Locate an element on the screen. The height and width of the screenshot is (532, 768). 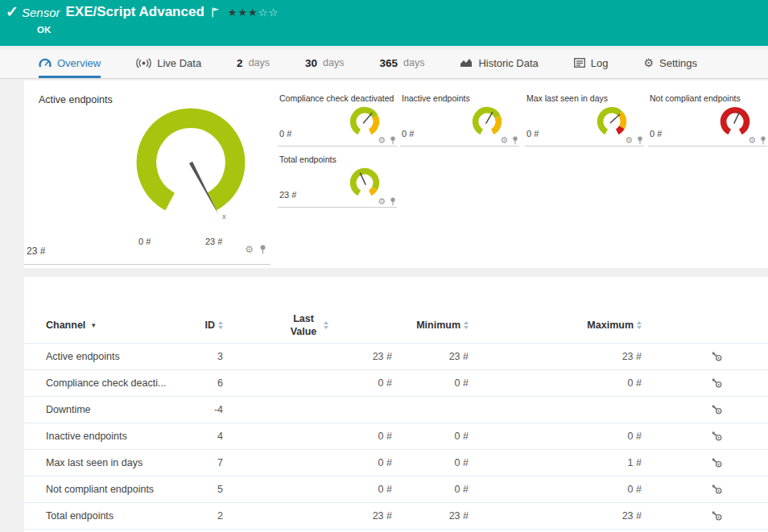
table-header-row: Channel ▼ ID Last Value Minimum Maximum is located at coordinates (396, 325).